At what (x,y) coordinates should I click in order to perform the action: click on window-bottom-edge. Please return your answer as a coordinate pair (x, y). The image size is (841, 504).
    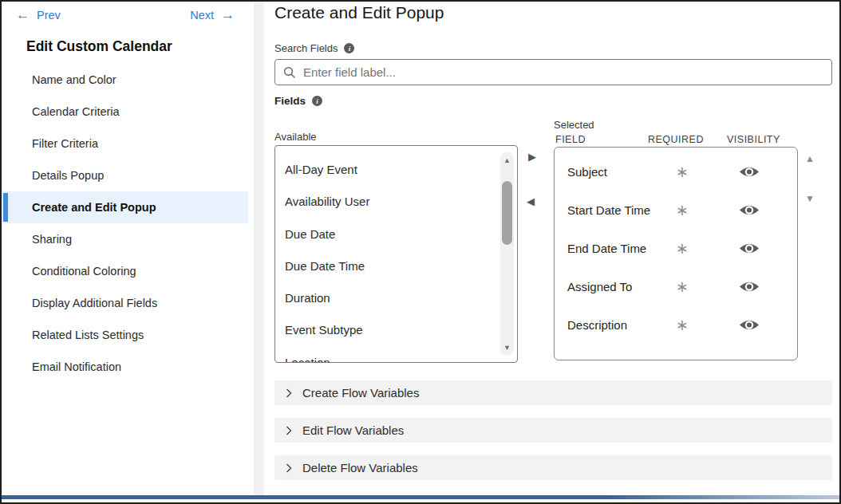
    Looking at the image, I should click on (421, 498).